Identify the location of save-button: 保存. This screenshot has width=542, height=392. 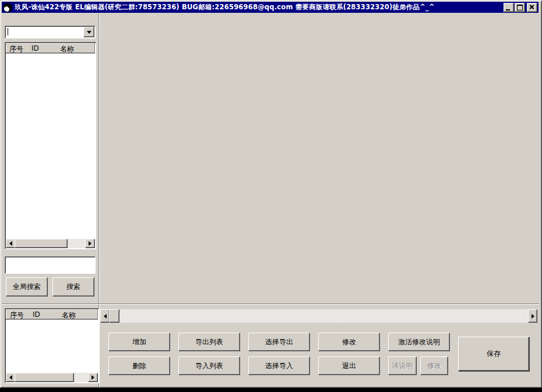
(494, 354).